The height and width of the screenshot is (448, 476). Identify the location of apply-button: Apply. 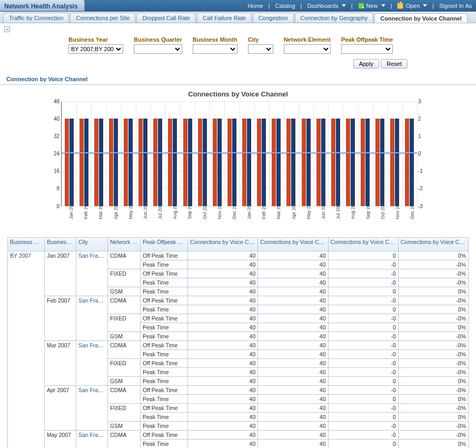
(366, 64).